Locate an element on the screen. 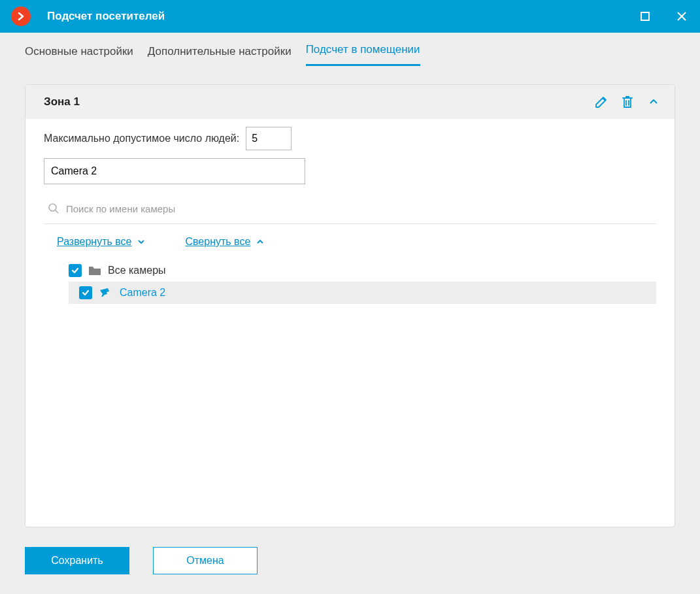  expand-all-link: Развернуть все is located at coordinates (101, 242).